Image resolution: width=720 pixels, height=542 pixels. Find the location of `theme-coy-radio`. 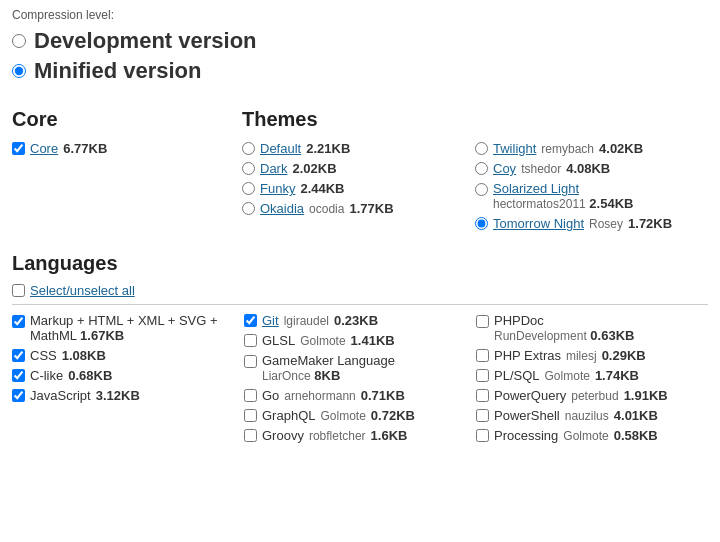

theme-coy-radio is located at coordinates (482, 168).